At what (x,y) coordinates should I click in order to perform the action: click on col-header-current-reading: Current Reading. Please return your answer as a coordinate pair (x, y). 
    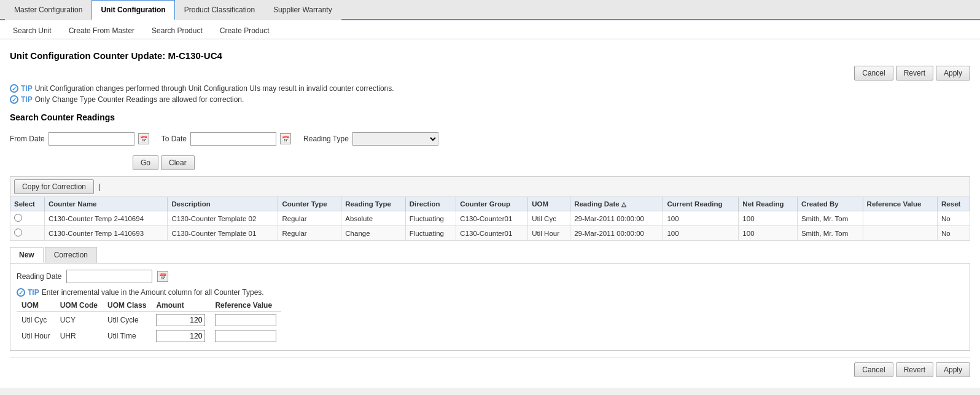
    Looking at the image, I should click on (701, 204).